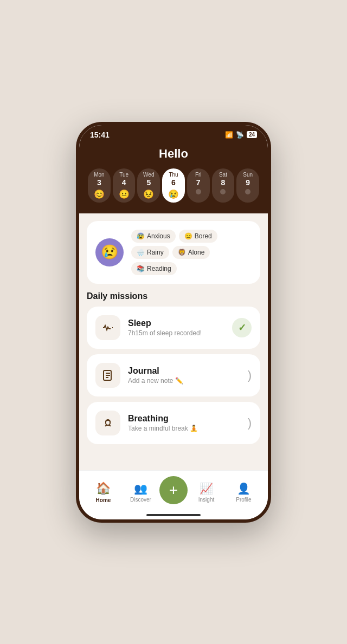  What do you see at coordinates (104, 500) in the screenshot?
I see `home-label: Home` at bounding box center [104, 500].